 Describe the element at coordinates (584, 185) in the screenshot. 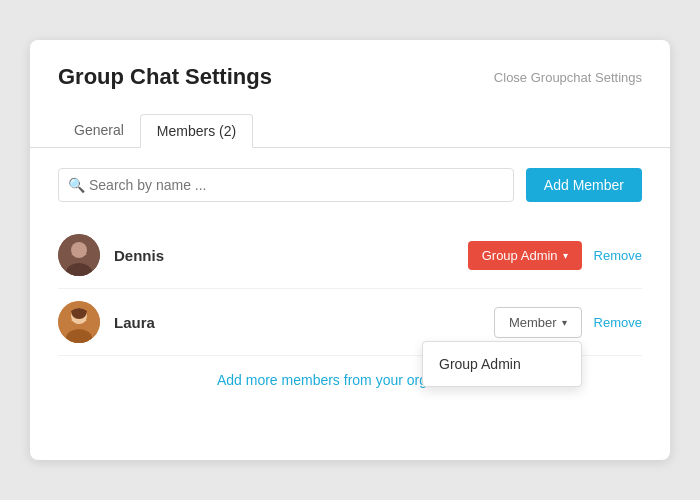

I see `add-member-button: Add Member` at that location.